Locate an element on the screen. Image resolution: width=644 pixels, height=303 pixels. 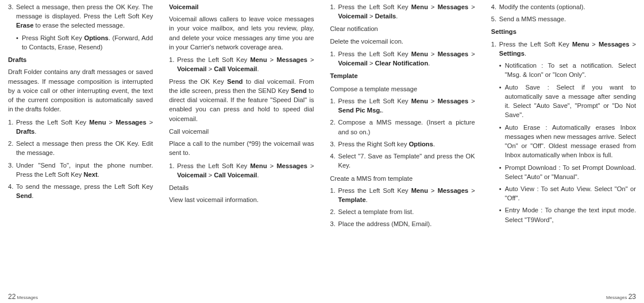
key-clear-notification: Clear Notification is located at coordinates (402, 63).